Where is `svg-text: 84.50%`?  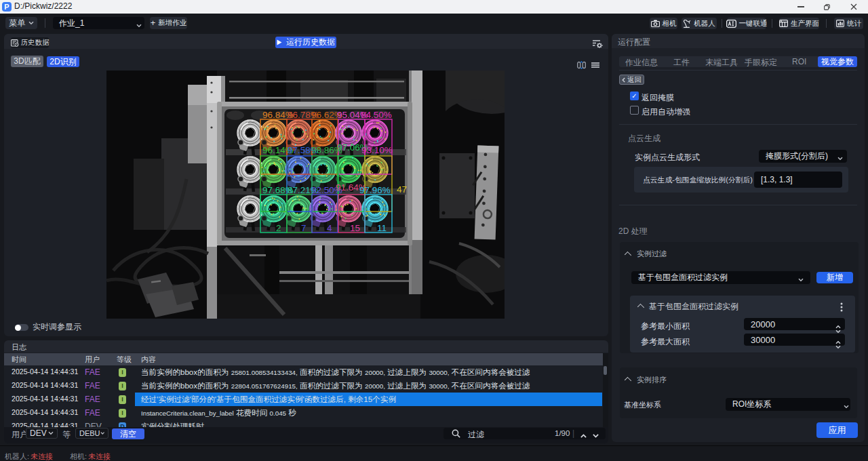 svg-text: 84.50% is located at coordinates (376, 115).